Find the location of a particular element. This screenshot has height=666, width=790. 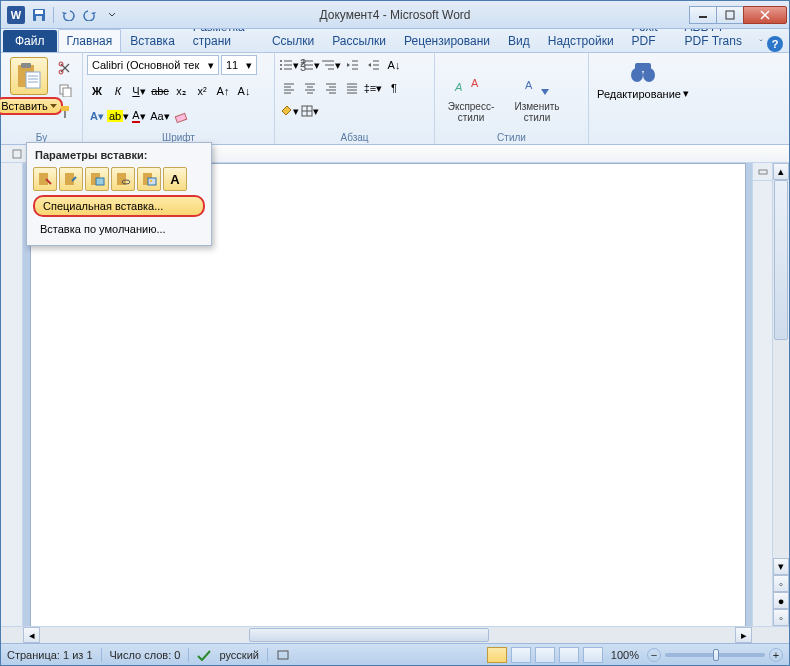

numbering-button: 123▾ is located at coordinates (310, 65).